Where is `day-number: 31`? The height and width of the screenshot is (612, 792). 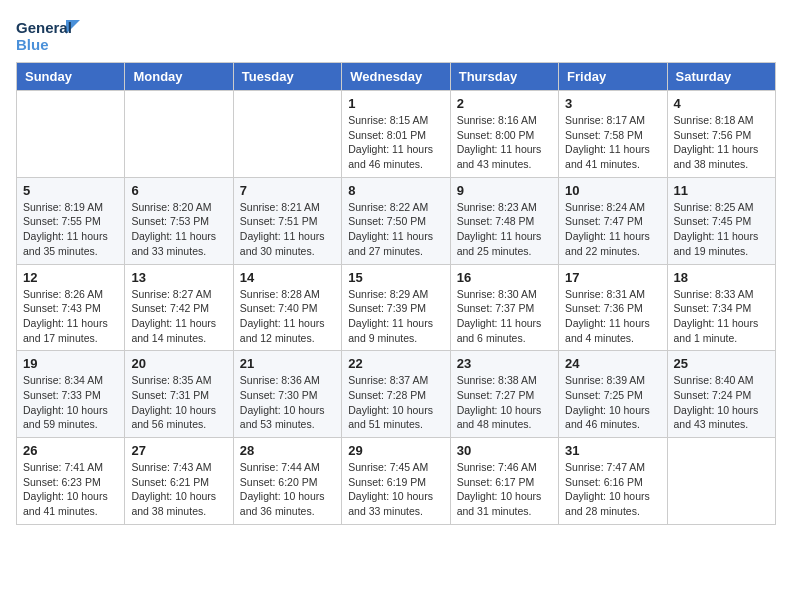 day-number: 31 is located at coordinates (612, 450).